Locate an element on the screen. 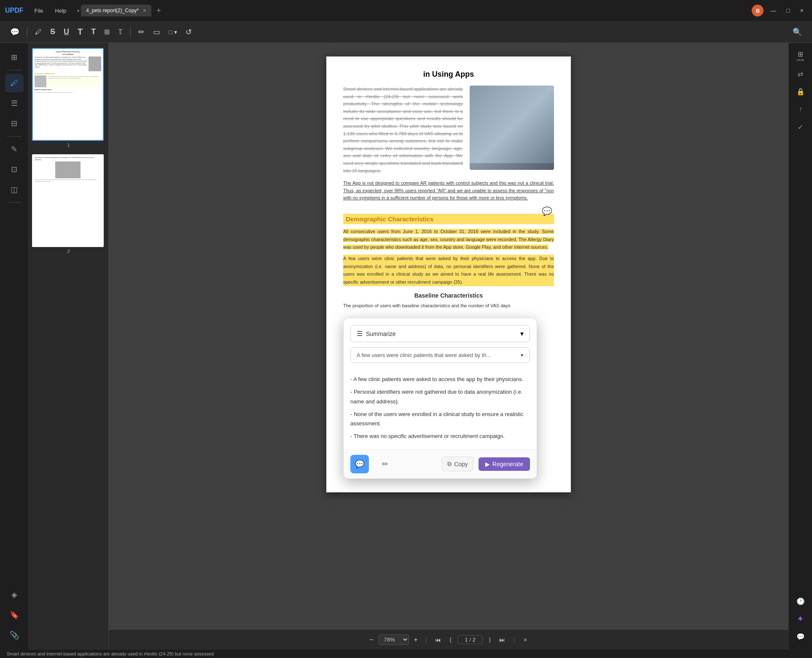 This screenshot has width=812, height=658. ai-footer: 💬 ✏ ⧉ Copy ▶ Regenerate is located at coordinates (440, 464).